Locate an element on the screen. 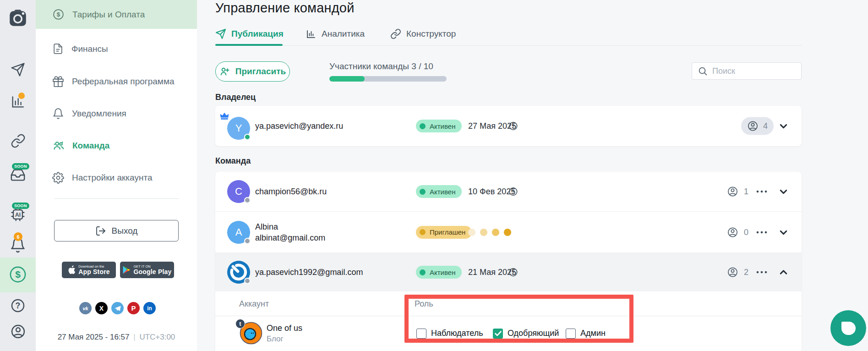 The image size is (868, 351). member-email: ya.pasevich1992@gmail.com is located at coordinates (309, 272).